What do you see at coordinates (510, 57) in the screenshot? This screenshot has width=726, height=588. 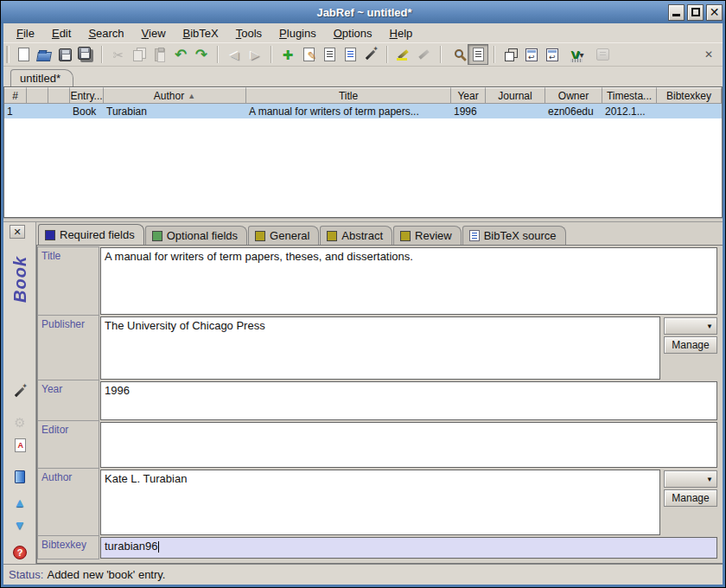 I see `duplicate-icon` at bounding box center [510, 57].